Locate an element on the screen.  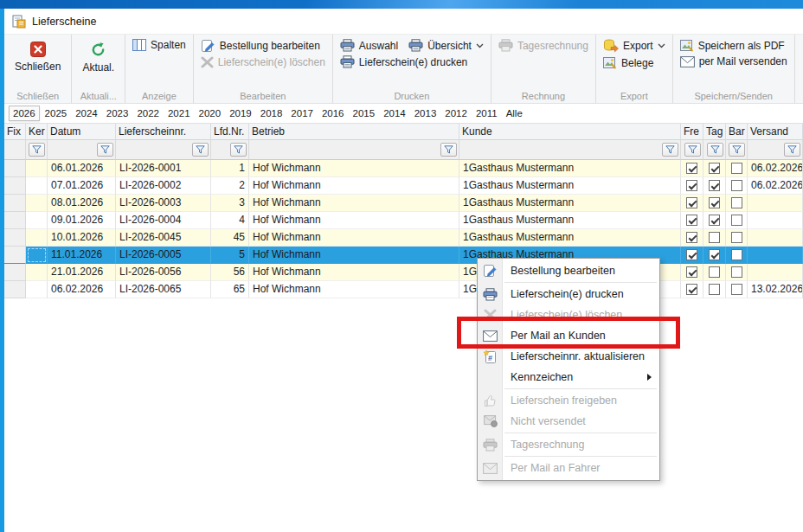
column-header-ker: Ker is located at coordinates (36, 131).